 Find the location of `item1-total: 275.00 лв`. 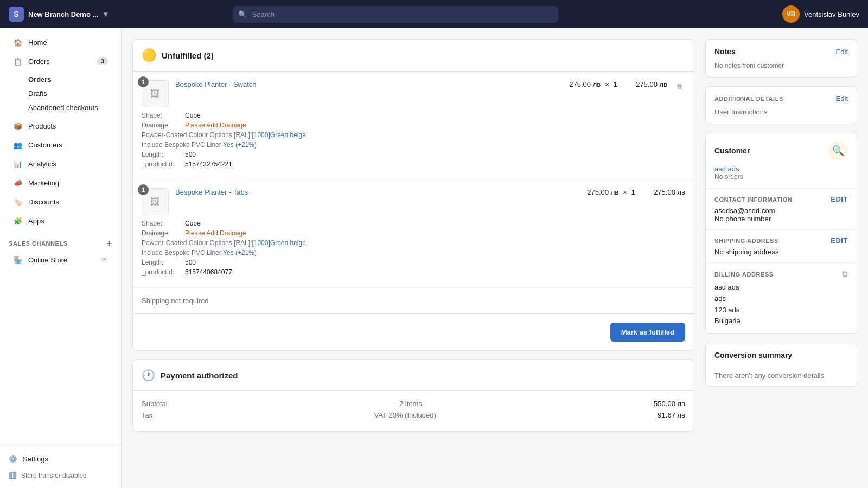

item1-total: 275.00 лв is located at coordinates (646, 85).